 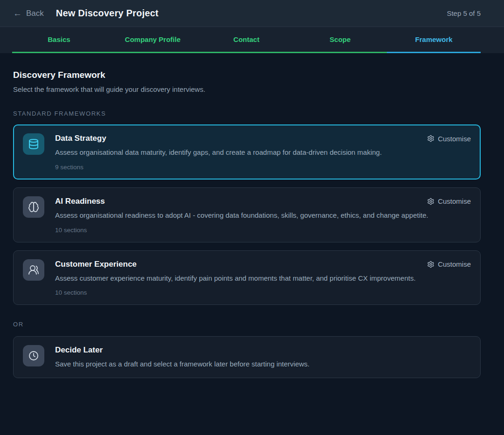 I want to click on header: ← Back New Discovery Project Step 5 of 5, so click(x=252, y=14).